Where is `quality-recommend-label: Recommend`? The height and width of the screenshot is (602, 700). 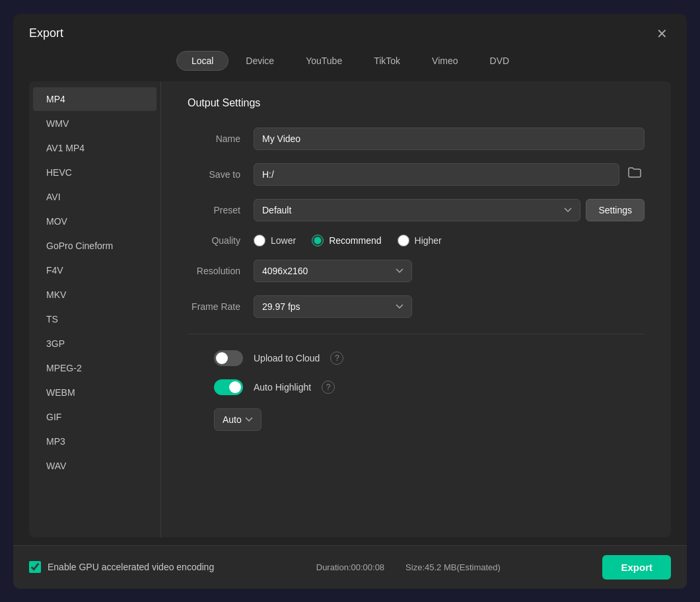
quality-recommend-label: Recommend is located at coordinates (355, 241).